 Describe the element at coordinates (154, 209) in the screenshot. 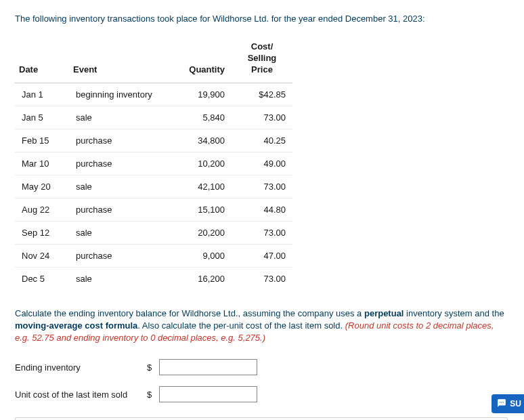

I see `table-row: Aug 22purchase15,10044.80` at that location.